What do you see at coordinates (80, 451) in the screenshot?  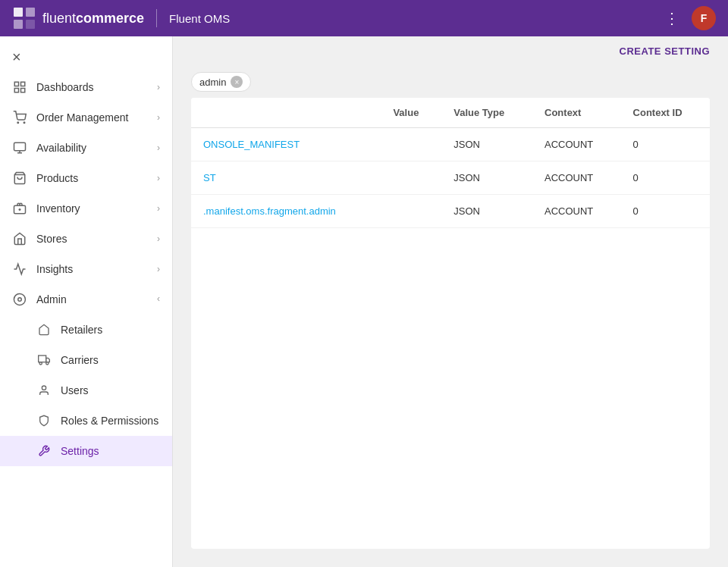 I see `settings-label: Settings` at bounding box center [80, 451].